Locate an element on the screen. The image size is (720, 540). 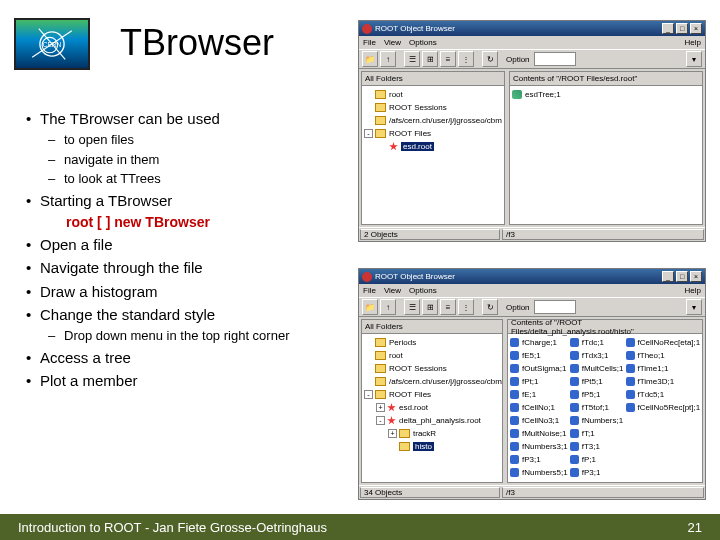
list-item: fP;1 is located at coordinates (597, 460).